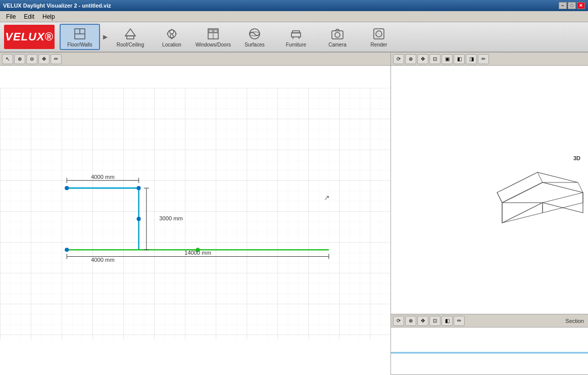 This screenshot has width=588, height=375. Describe the element at coordinates (435, 321) in the screenshot. I see `sec-fit-tool: ⊡` at that location.